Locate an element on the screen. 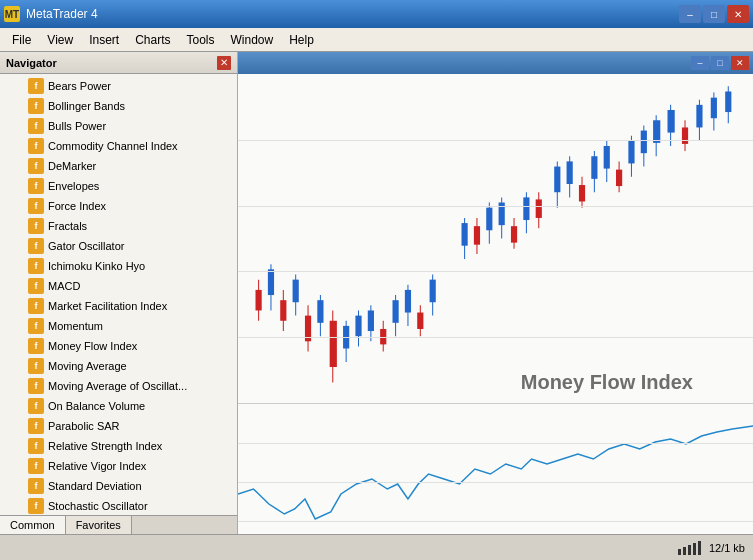 This screenshot has width=753, height=560. navigator-header: Navigator ✕ is located at coordinates (118, 63).